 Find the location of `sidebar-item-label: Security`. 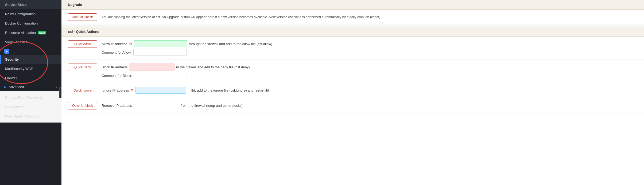

sidebar-item-label: Security is located at coordinates (12, 59).